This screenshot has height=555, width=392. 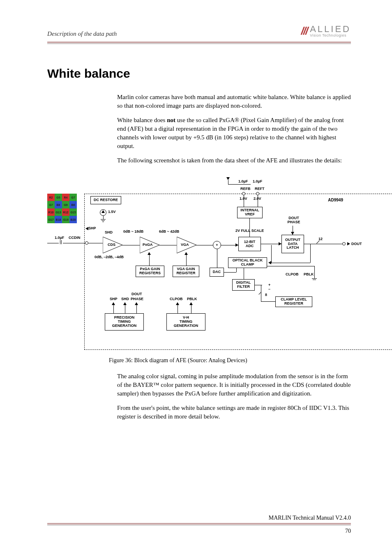 What do you see at coordinates (59, 238) in the screenshot?
I see `cap1-label: 1.0µF` at bounding box center [59, 238].